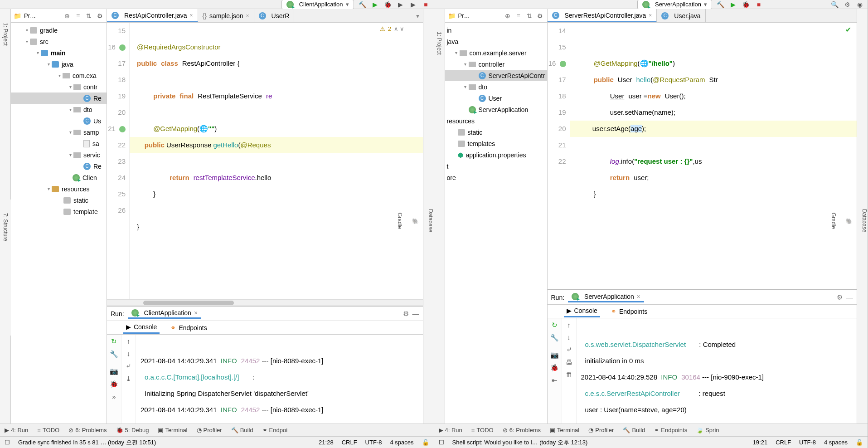  Describe the element at coordinates (761, 443) in the screenshot. I see `caret-pos: 19:21` at that location.